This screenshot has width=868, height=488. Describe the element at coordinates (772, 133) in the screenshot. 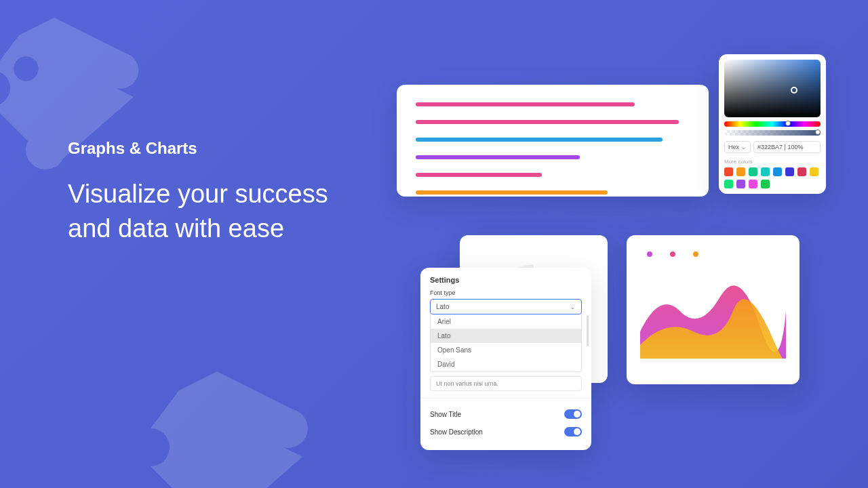

I see `alpha-slider` at that location.